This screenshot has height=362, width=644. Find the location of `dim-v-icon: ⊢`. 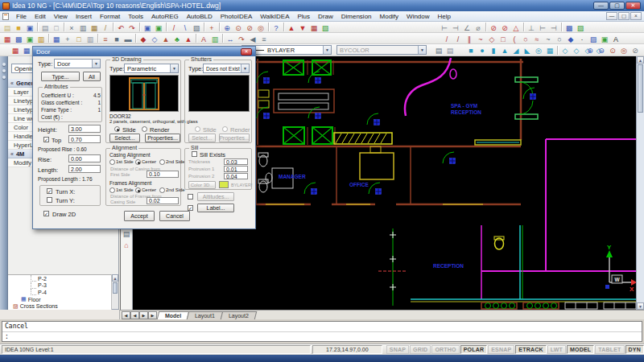

dim-v-icon: ⊢ is located at coordinates (543, 27).